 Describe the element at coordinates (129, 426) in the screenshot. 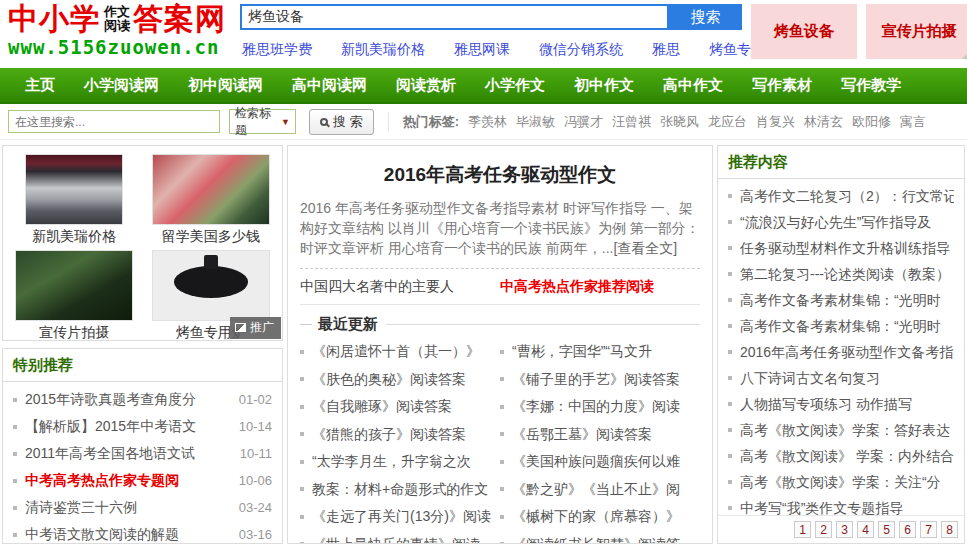

I see `article-link: 【解析版】2015年中考语文` at that location.